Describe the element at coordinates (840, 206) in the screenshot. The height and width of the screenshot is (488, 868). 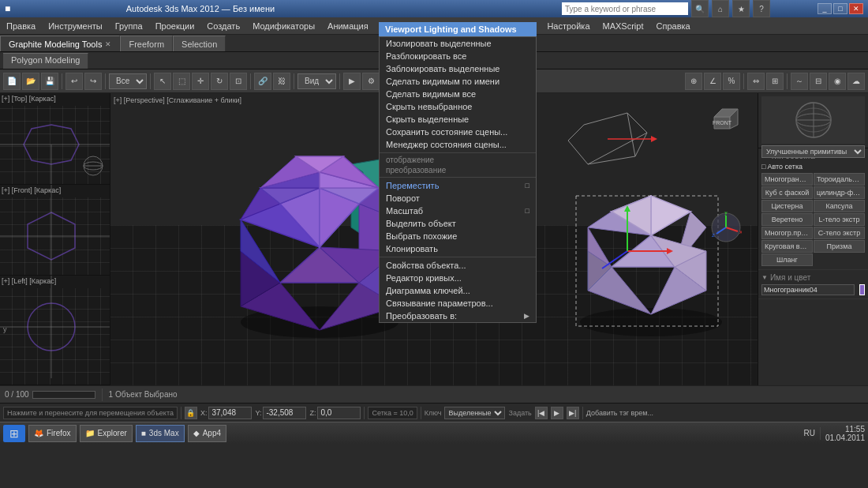
I see `obj-type-capsule: Капсула` at that location.